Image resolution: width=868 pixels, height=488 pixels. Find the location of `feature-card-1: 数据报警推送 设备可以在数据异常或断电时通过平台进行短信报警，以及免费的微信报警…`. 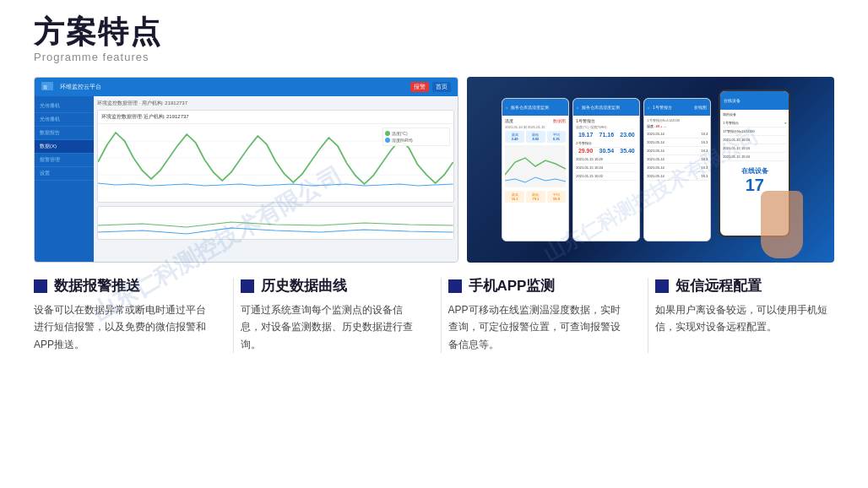

feature-card-1: 数据报警推送 设备可以在数据异常或断电时通过平台进行短信报警，以及免费的微信报警… is located at coordinates (130, 316).